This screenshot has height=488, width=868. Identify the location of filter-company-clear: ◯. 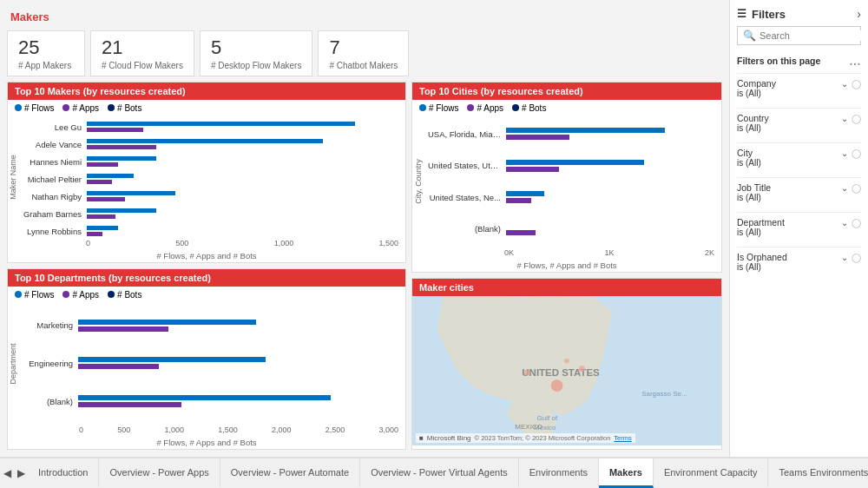
(856, 83).